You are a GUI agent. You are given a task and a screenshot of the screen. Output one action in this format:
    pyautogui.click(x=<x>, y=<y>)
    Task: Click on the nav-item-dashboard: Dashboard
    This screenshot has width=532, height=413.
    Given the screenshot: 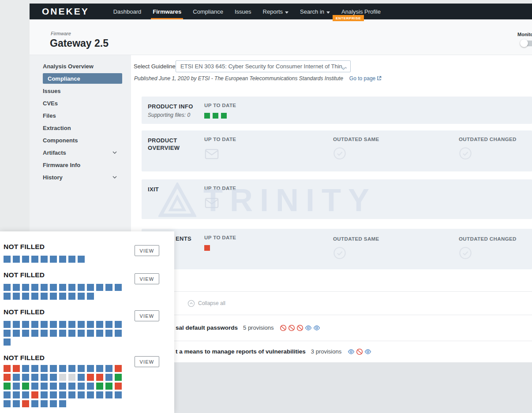 What is the action you would take?
    pyautogui.click(x=127, y=11)
    